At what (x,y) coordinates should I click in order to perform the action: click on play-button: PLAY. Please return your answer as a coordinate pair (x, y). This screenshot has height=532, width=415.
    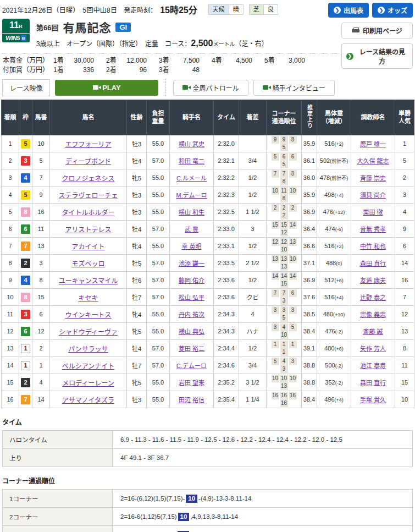
    Looking at the image, I should click on (107, 88).